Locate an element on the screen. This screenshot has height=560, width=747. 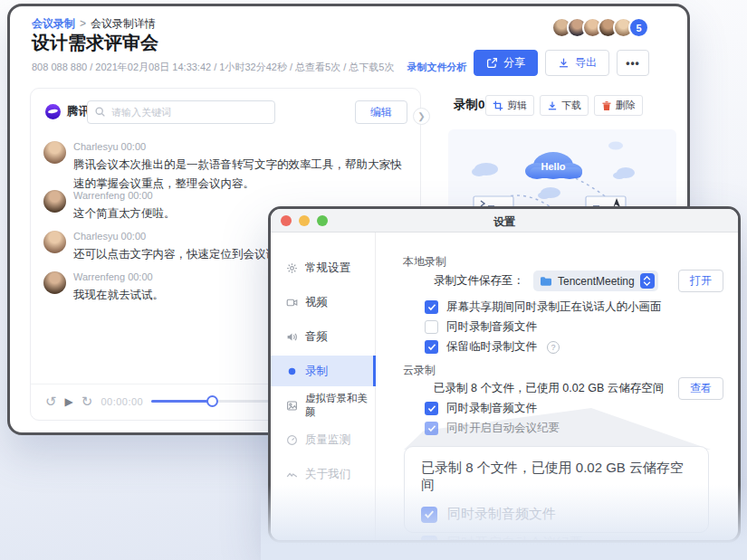
folder-icon is located at coordinates (546, 281).